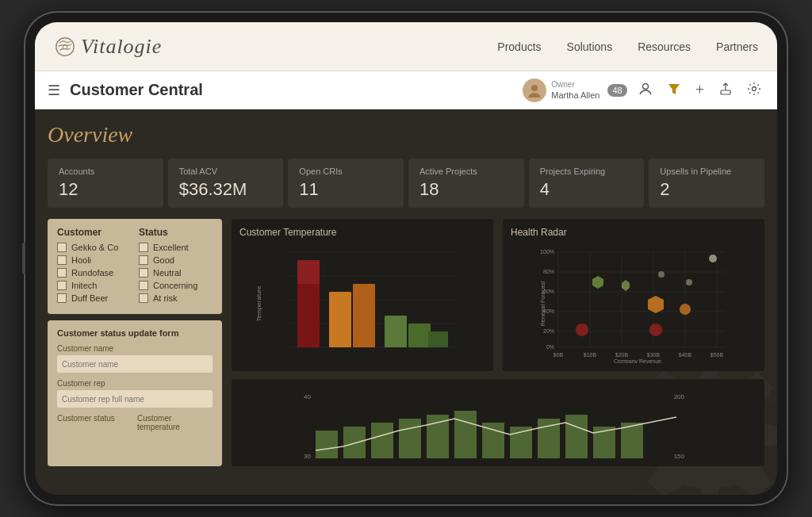  I want to click on filter-item-atrisk: At risk, so click(176, 298).